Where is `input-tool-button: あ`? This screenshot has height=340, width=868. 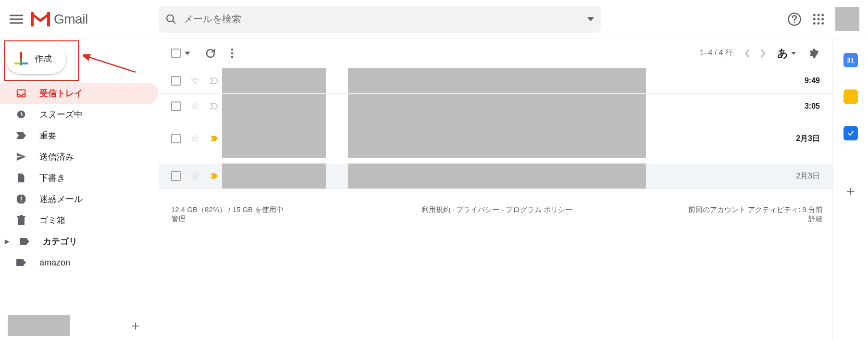
input-tool-button: あ is located at coordinates (782, 53).